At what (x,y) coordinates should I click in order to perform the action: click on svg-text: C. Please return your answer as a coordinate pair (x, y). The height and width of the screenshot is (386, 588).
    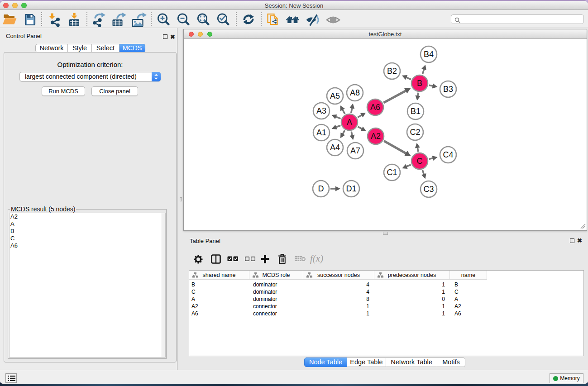
    Looking at the image, I should click on (420, 161).